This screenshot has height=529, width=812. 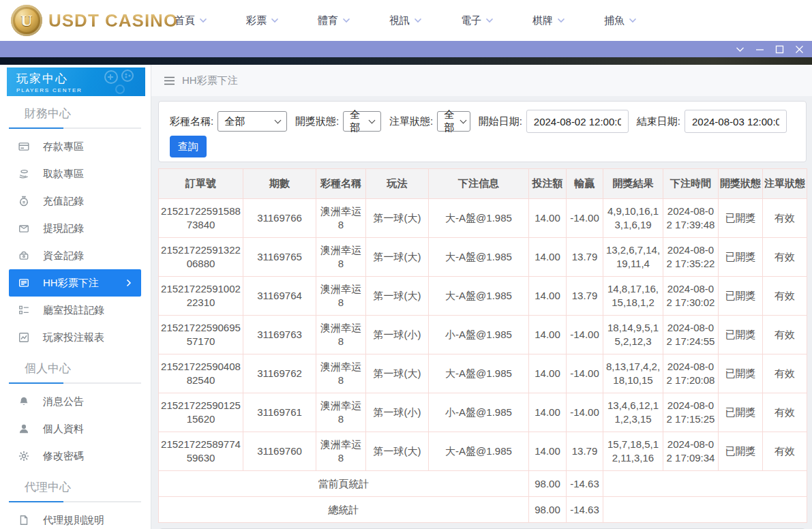 I want to click on nav-item-slots: 電子, so click(x=477, y=20).